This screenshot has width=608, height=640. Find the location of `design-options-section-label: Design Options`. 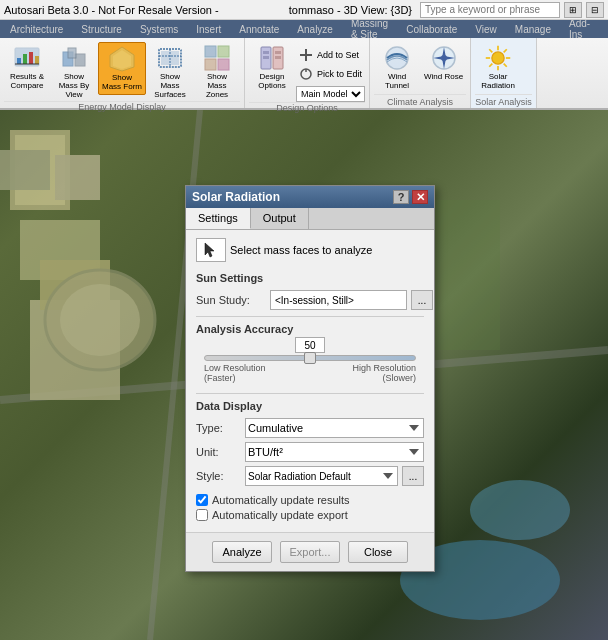

design-options-section-label: Design Options is located at coordinates (307, 108).